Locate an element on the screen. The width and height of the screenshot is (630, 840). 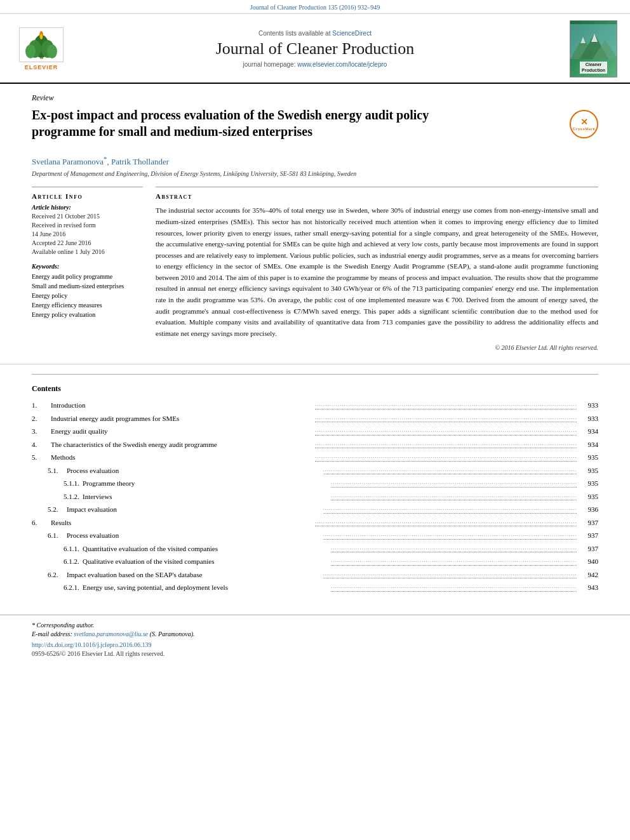
abstract-panel: Abstract The industrial sector accounts … is located at coordinates (377, 269).